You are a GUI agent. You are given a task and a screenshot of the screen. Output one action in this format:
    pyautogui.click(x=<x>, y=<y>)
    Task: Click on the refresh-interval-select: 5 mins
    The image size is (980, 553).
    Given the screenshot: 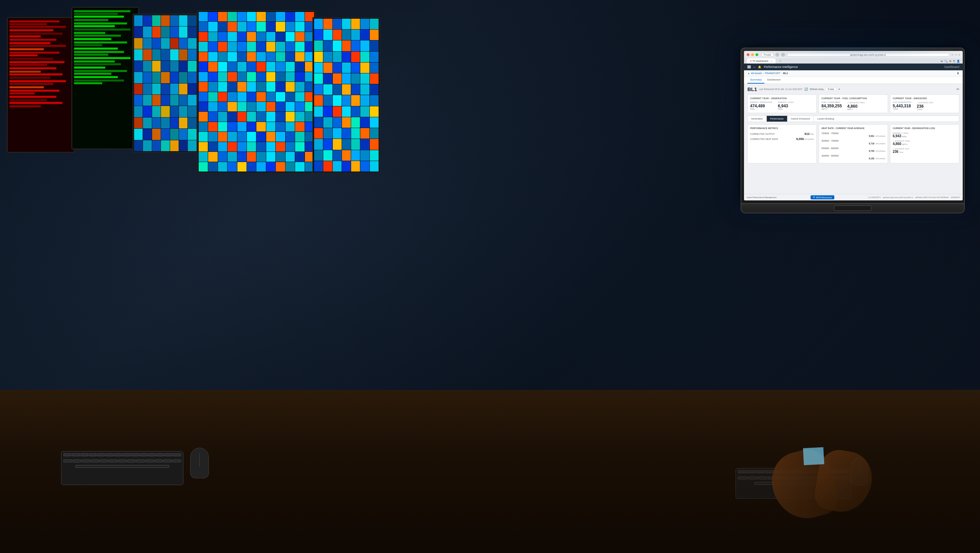 What is the action you would take?
    pyautogui.click(x=831, y=89)
    